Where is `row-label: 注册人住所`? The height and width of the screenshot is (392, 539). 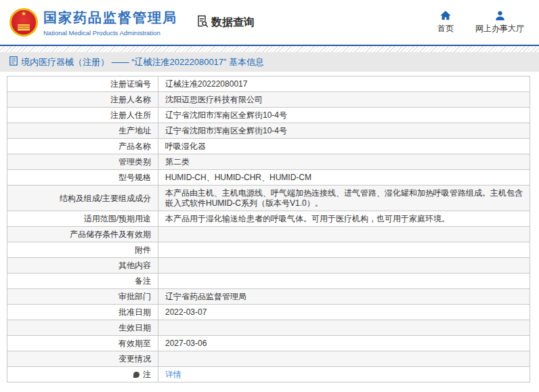 row-label: 注册人住所 is located at coordinates (83, 115).